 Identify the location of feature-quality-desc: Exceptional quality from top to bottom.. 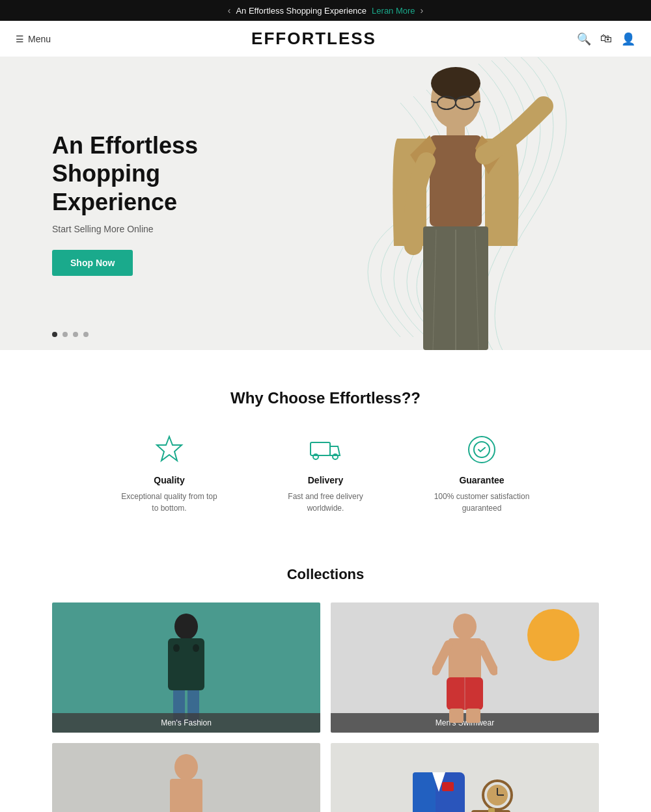
(169, 502).